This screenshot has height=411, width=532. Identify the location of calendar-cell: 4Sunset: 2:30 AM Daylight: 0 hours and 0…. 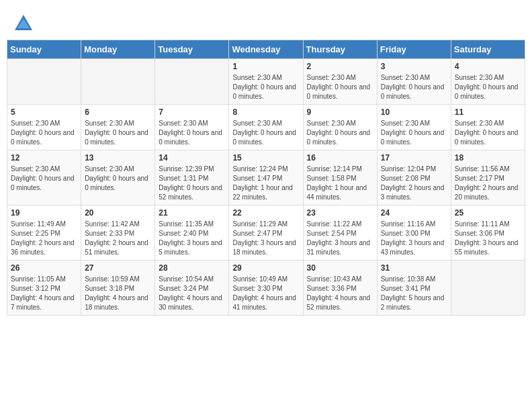
(488, 82).